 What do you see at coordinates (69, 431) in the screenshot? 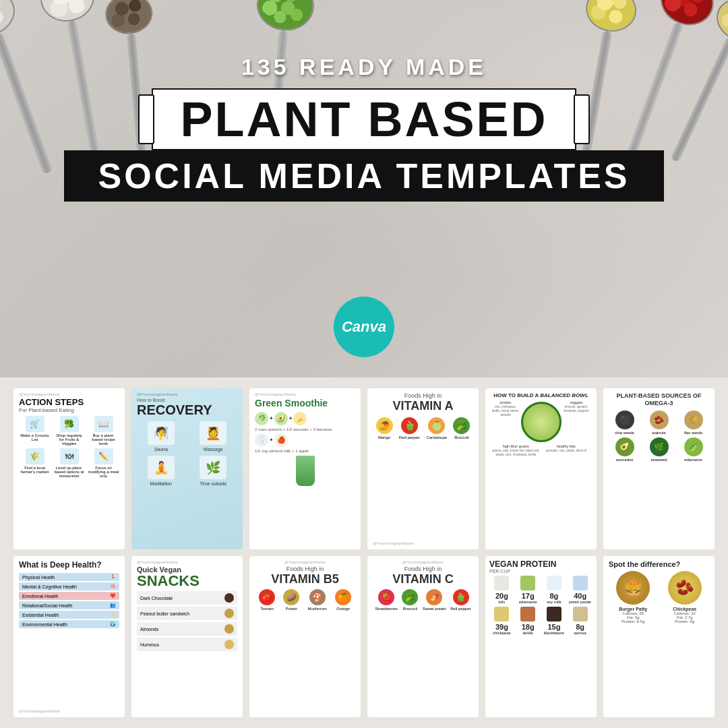
I see `action-item: 🥦 Shop regularly for Fruits & Veggies` at bounding box center [69, 431].